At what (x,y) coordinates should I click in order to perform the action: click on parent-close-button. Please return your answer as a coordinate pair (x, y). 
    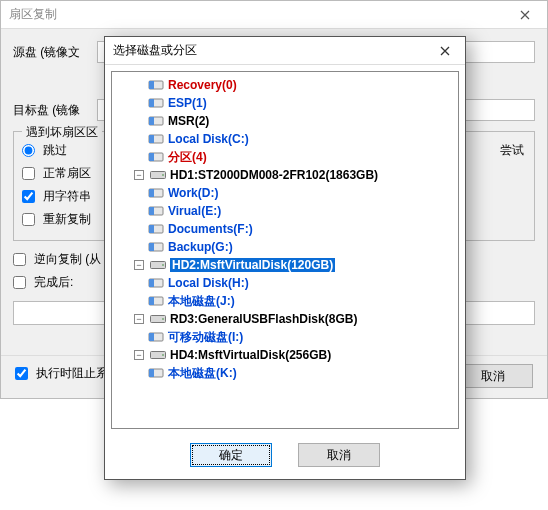
    Looking at the image, I should click on (525, 15).